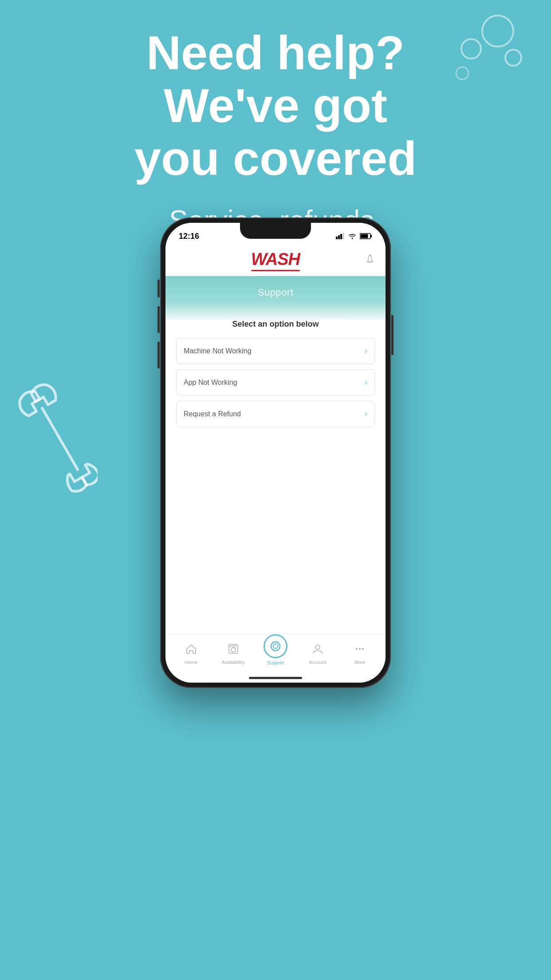 The image size is (551, 980). Describe the element at coordinates (233, 654) in the screenshot. I see `nav-item-availability: Availability` at that location.